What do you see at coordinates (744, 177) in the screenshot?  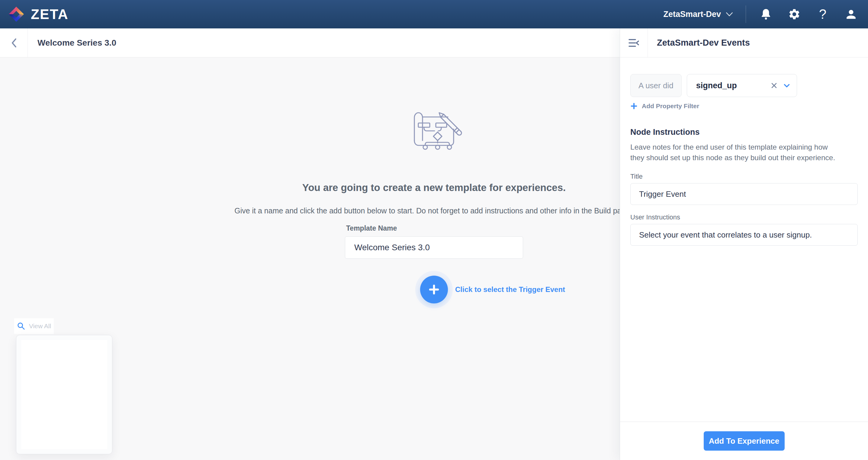 I see `title-field-label: Title` at bounding box center [744, 177].